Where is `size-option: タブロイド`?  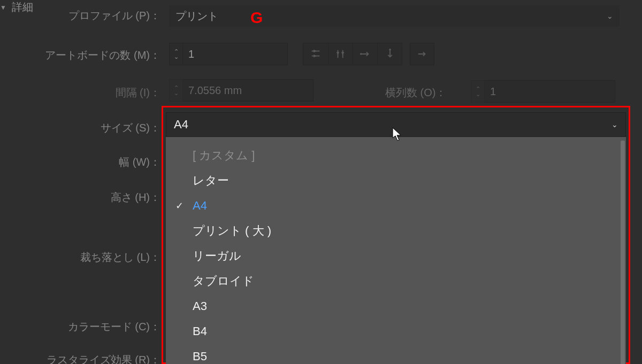 size-option: タブロイド is located at coordinates (396, 281).